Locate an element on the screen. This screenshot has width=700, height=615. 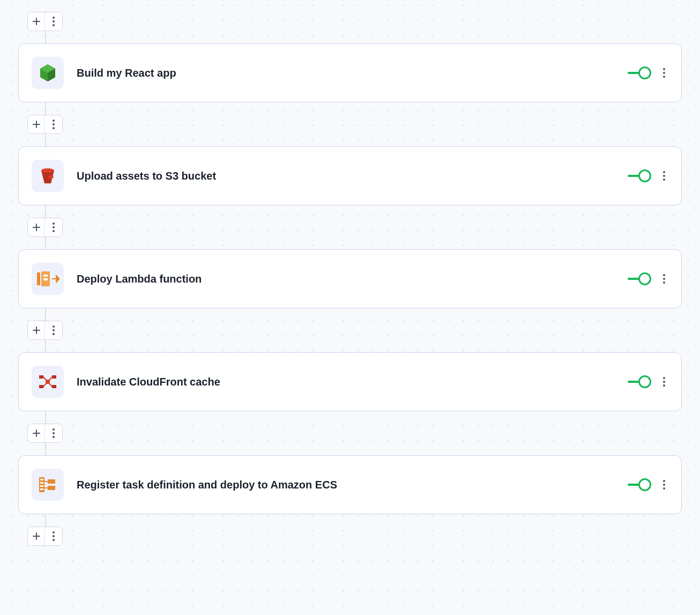
step-icon-lambda is located at coordinates (48, 279).